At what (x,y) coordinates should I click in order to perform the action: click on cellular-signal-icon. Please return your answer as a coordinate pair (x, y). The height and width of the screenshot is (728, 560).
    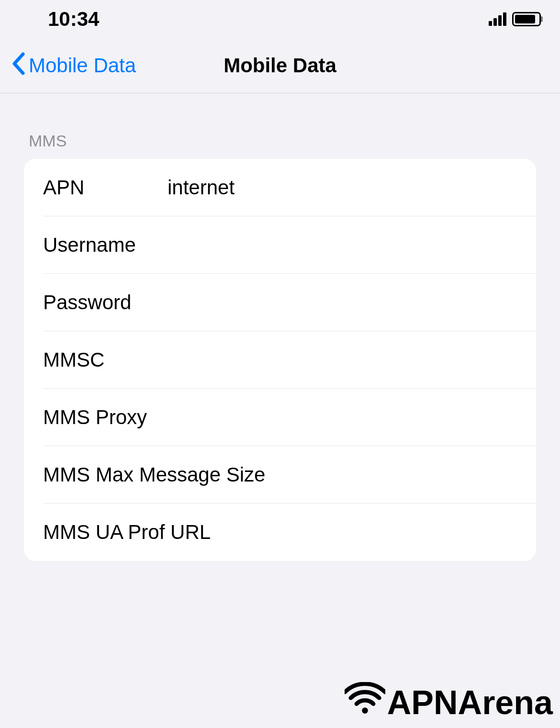
    Looking at the image, I should click on (498, 19).